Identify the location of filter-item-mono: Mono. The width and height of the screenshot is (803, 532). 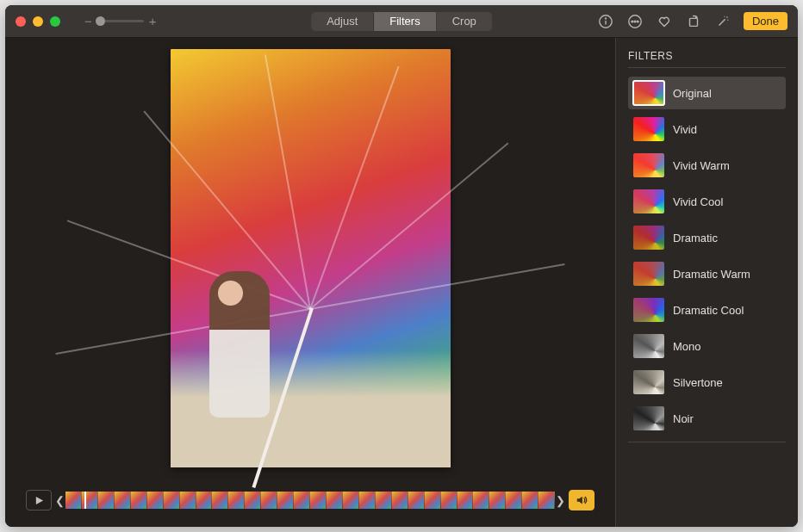
(707, 346).